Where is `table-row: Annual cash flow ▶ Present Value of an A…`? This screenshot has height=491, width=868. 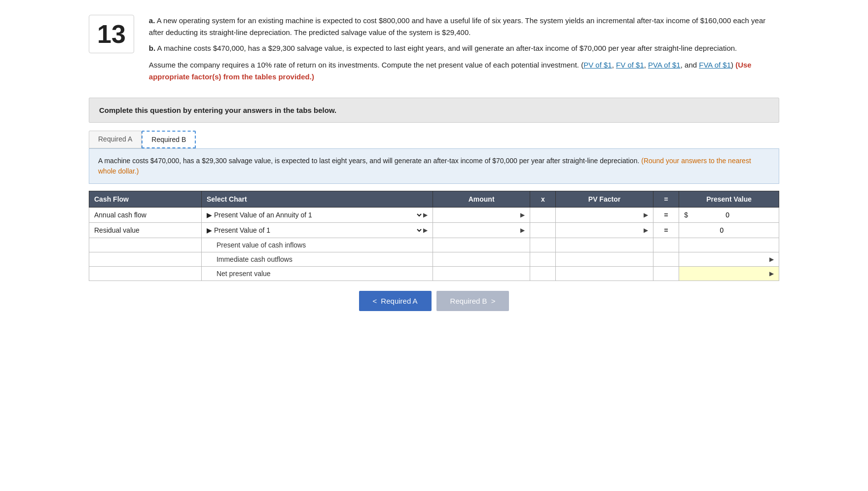 table-row: Annual cash flow ▶ Present Value of an A… is located at coordinates (434, 215).